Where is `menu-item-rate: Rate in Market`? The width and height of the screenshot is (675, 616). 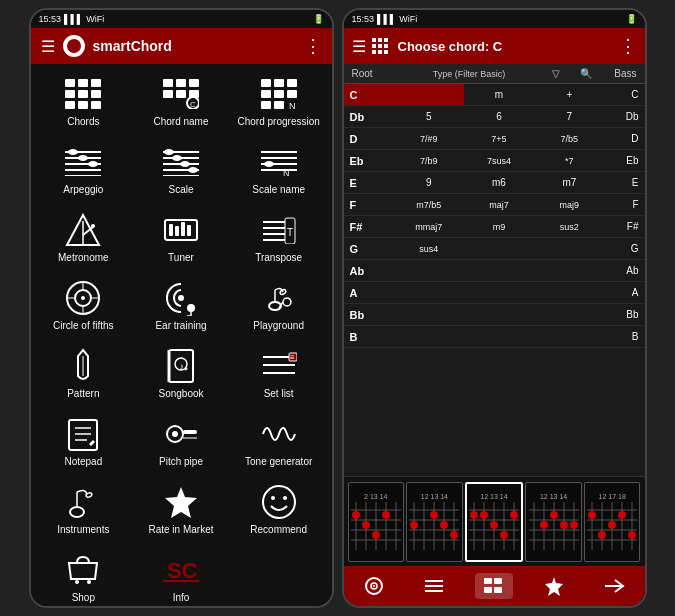 menu-item-rate: Rate in Market is located at coordinates (181, 510).